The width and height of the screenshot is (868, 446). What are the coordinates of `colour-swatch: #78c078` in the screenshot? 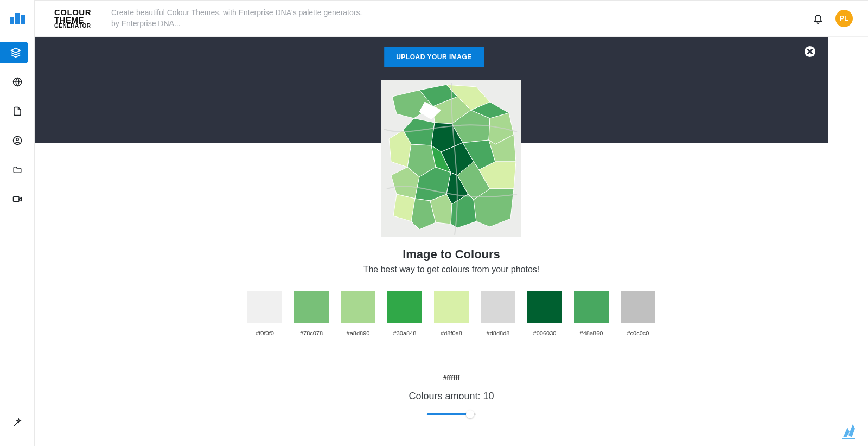 It's located at (311, 314).